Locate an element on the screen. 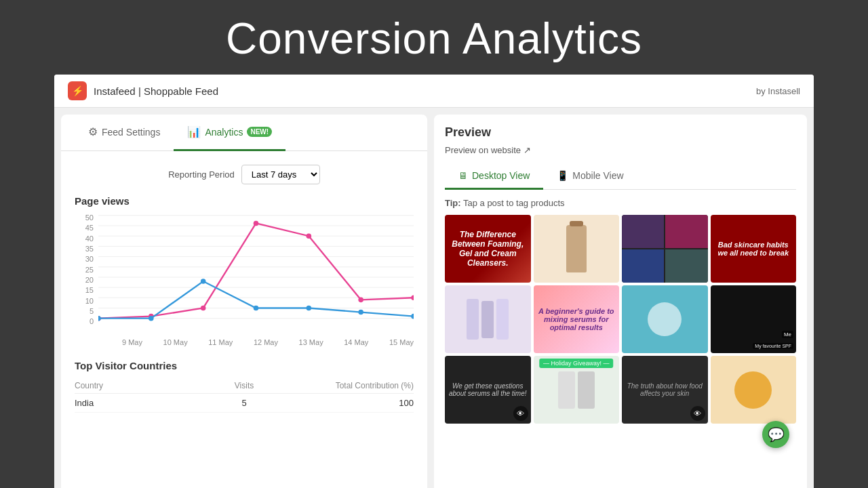 Image resolution: width=868 pixels, height=488 pixels. grid-item-4: Bad skincare habits we all need to break is located at coordinates (754, 249).